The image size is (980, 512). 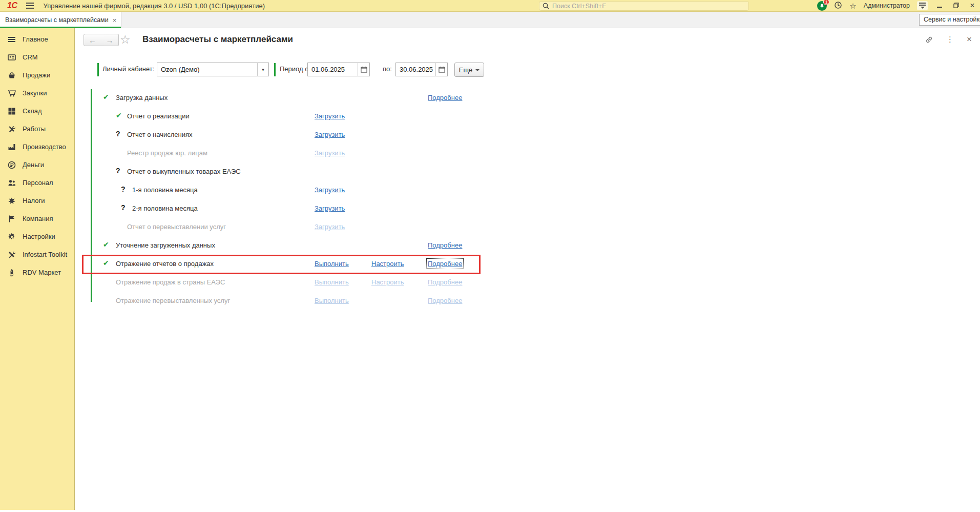 I want to click on task-row: Отражение перевыставленных услугВыполнит…, so click(x=331, y=300).